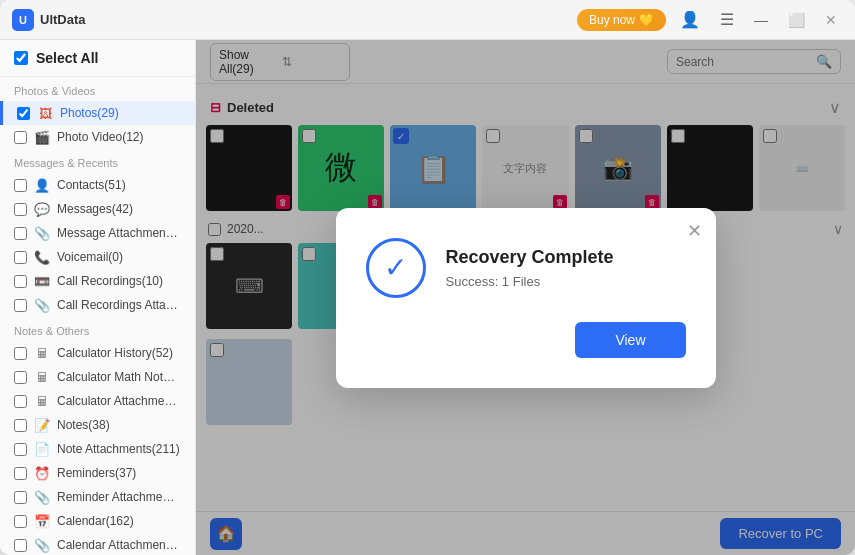 This screenshot has height=555, width=855. I want to click on voicemail-checkbox, so click(20, 258).